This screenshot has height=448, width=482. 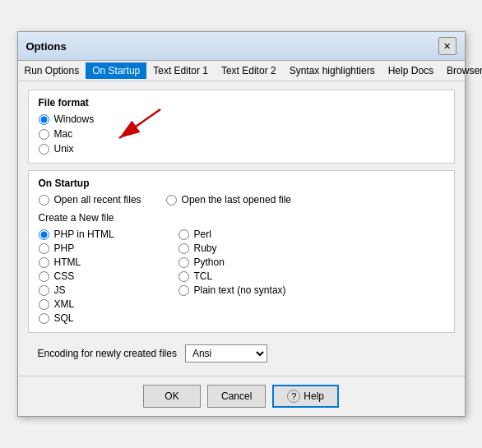 What do you see at coordinates (172, 396) in the screenshot?
I see `ok-button: OK` at bounding box center [172, 396].